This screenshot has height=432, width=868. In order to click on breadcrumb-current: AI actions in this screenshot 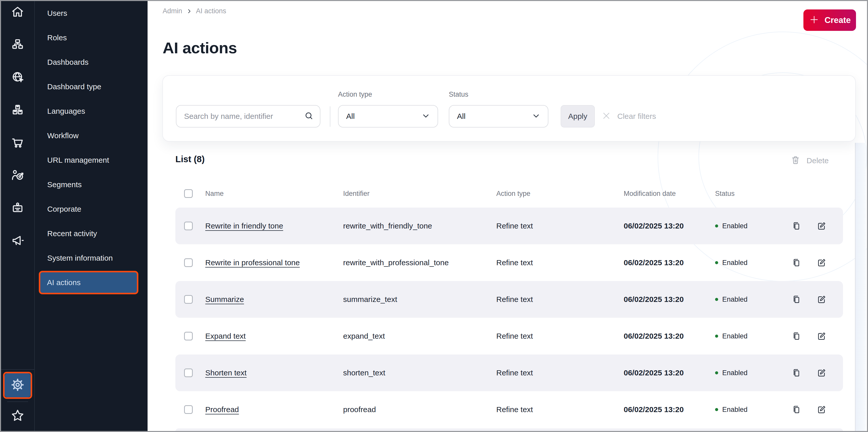, I will do `click(211, 11)`.